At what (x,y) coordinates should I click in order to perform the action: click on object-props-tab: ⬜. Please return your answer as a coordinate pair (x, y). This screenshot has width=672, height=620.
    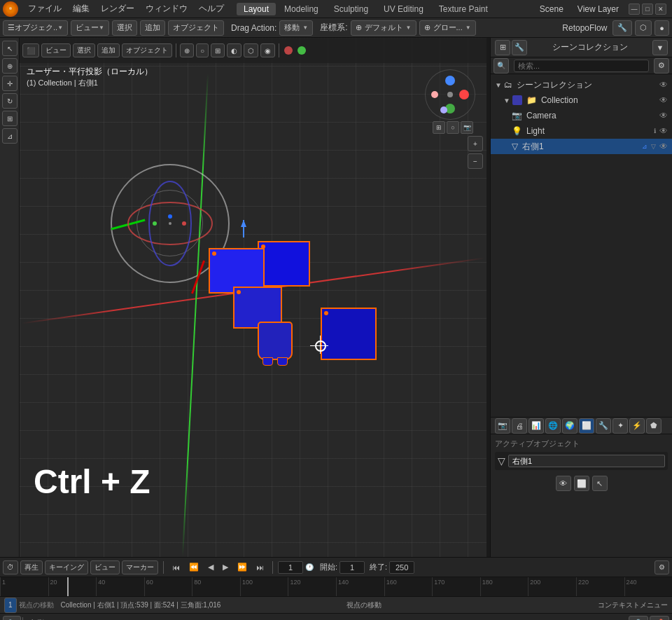
    Looking at the image, I should click on (587, 426).